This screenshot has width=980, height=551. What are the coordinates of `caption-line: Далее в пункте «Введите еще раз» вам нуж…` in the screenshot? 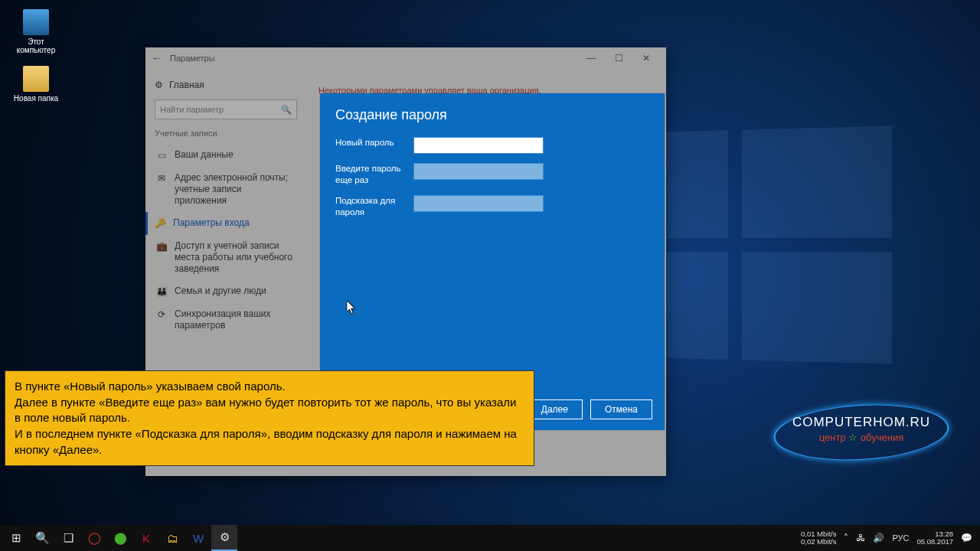 It's located at (270, 410).